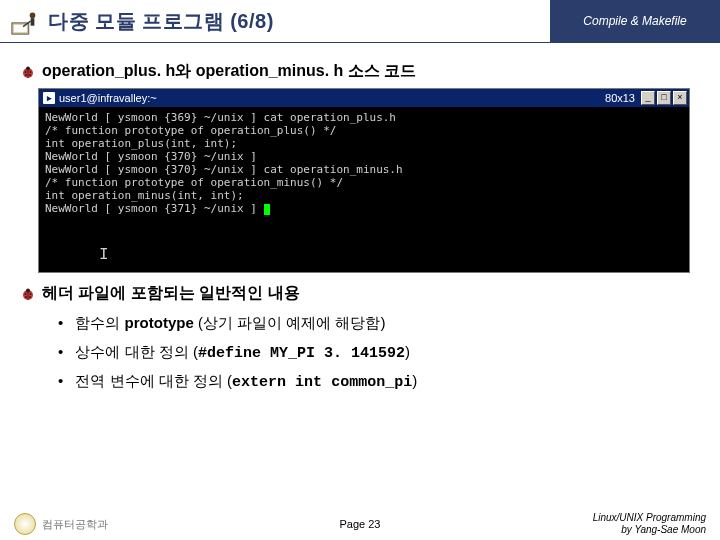 Image resolution: width=720 pixels, height=540 pixels. I want to click on page-number: Page 23, so click(360, 524).